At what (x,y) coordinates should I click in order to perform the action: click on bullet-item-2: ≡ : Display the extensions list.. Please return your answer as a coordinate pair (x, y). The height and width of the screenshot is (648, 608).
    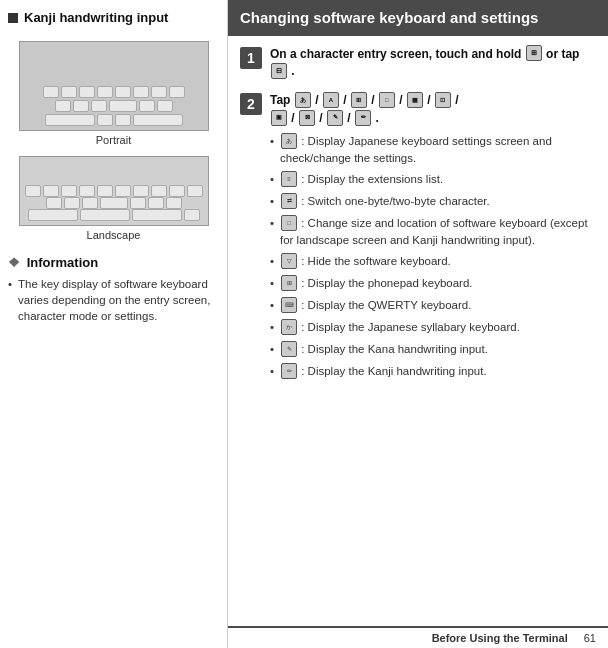
    Looking at the image, I should click on (433, 180).